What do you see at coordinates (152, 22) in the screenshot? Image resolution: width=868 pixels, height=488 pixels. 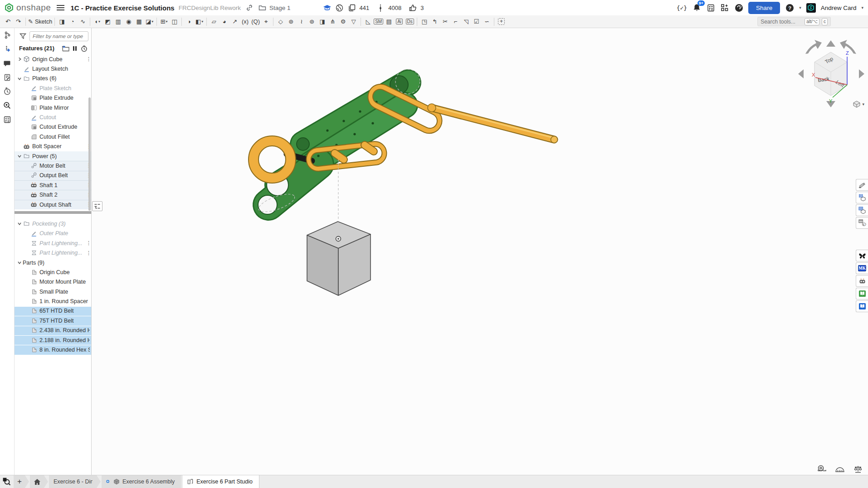 I see `thicken-caret-icon: ▾` at bounding box center [152, 22].